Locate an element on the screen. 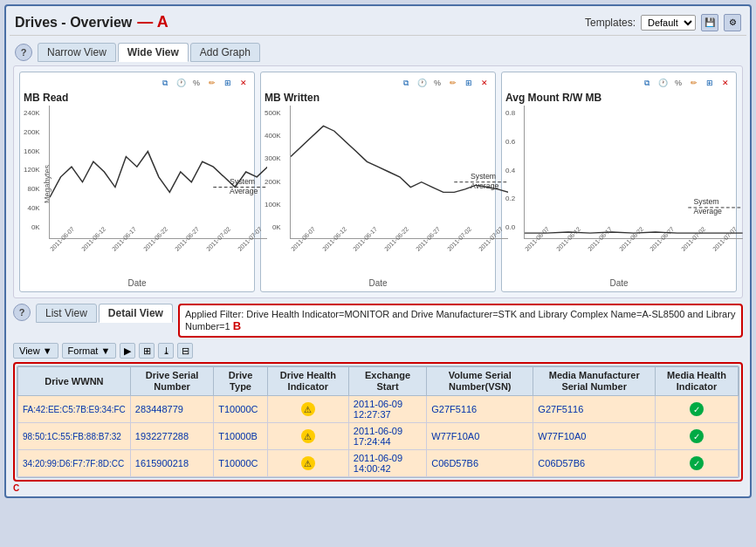  header-right: Templates: Default 💾 ⚙ is located at coordinates (663, 23).